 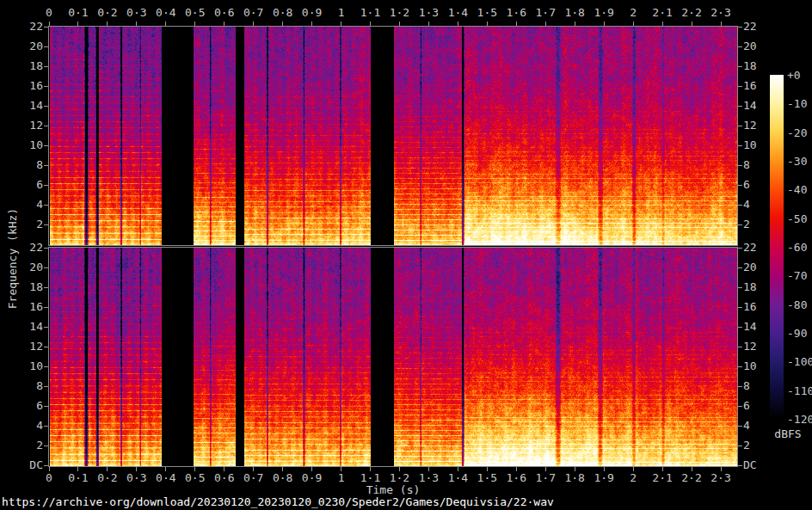 I want to click on time-tick-label: 0·7, so click(x=254, y=478).